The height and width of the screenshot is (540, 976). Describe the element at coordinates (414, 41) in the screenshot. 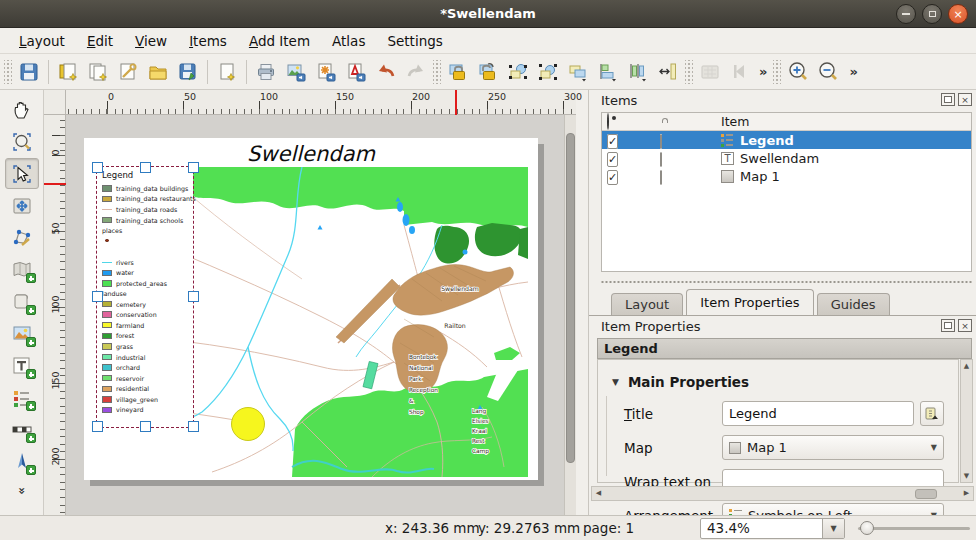

I see `menu-settings: Settings` at that location.